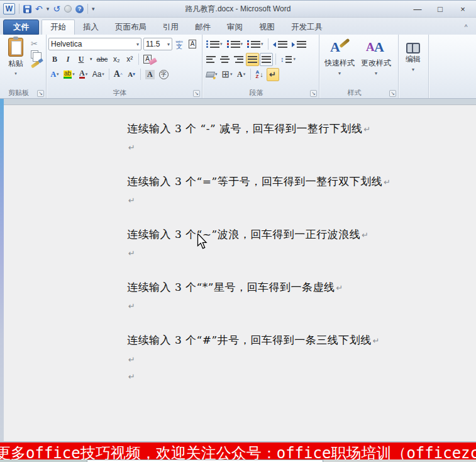 The width and height of the screenshot is (476, 462). I want to click on doc-line-4: 连续输入 3 个“*”星号，回车得到一条虚线↵, so click(235, 287).